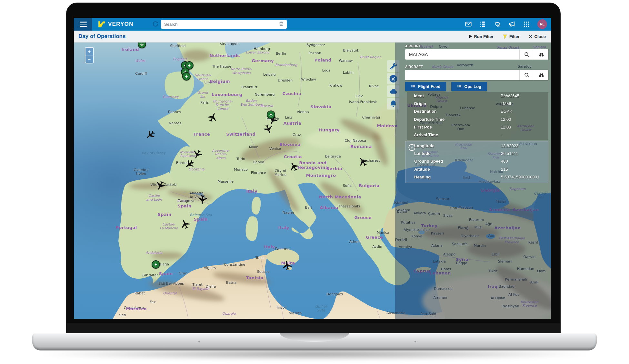  What do you see at coordinates (220, 24) in the screenshot?
I see `search-placeholder: Search` at bounding box center [220, 24].